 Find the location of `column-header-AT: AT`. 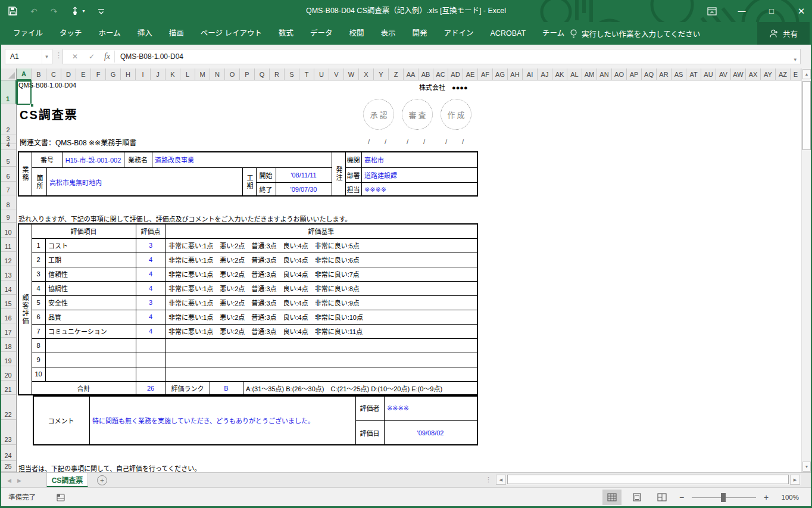

column-header-AT: AT is located at coordinates (694, 74).